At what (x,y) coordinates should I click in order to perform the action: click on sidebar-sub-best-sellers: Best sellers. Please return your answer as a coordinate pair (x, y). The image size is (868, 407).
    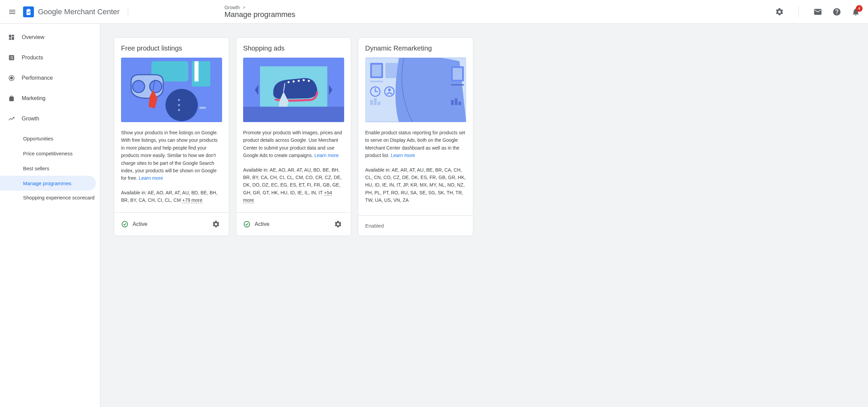
    Looking at the image, I should click on (48, 168).